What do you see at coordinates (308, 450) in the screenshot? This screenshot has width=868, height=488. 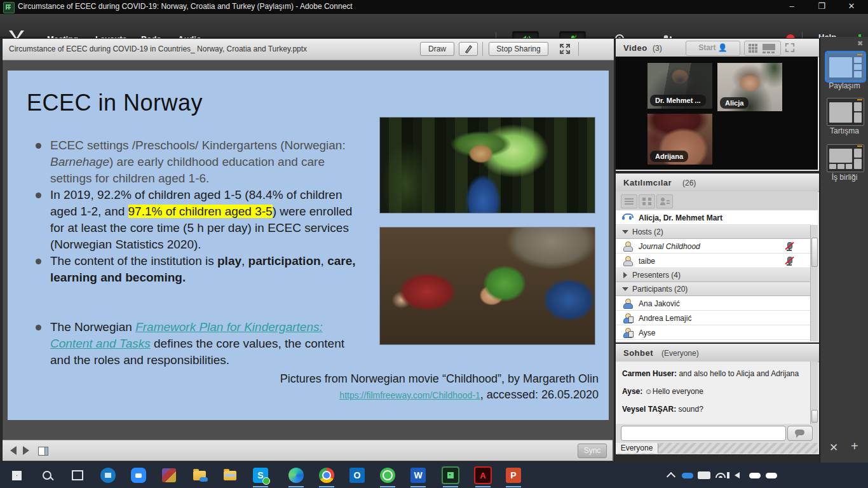 I see `share-pod-footer: Sync` at bounding box center [308, 450].